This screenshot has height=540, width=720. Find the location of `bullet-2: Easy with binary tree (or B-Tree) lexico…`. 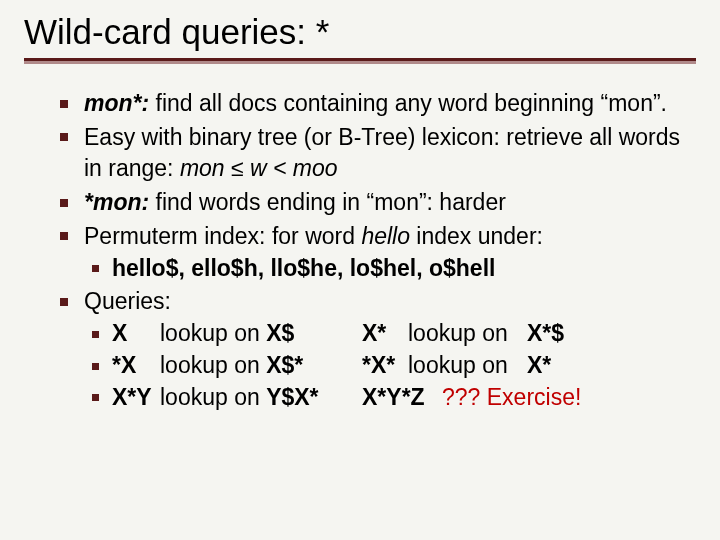

bullet-2: Easy with binary tree (or B-Tree) lexico… is located at coordinates (371, 154).